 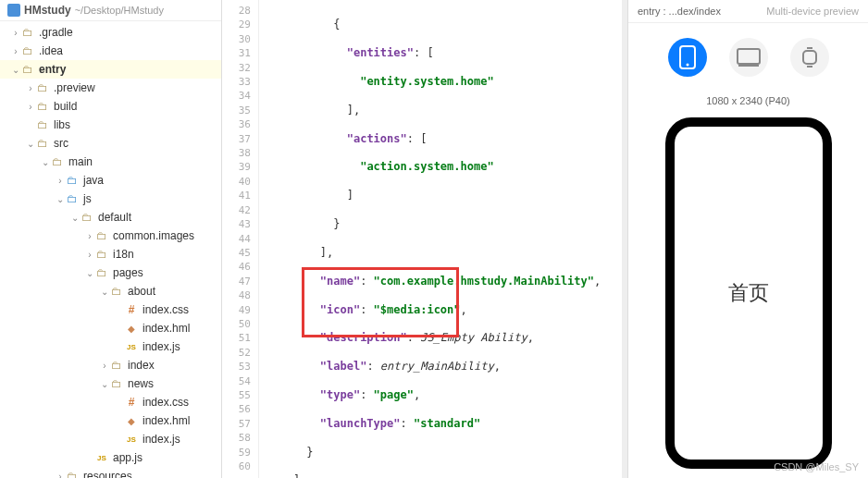 What do you see at coordinates (119, 10) in the screenshot?
I see `project-path: ~/Desktop/HMstudy` at bounding box center [119, 10].